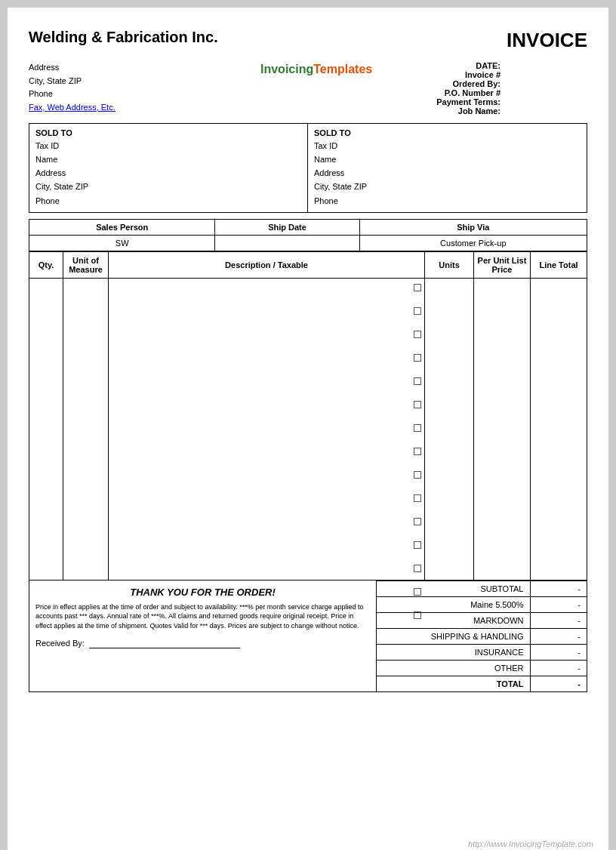  What do you see at coordinates (544, 84) in the screenshot?
I see `ordered-by-value` at bounding box center [544, 84].